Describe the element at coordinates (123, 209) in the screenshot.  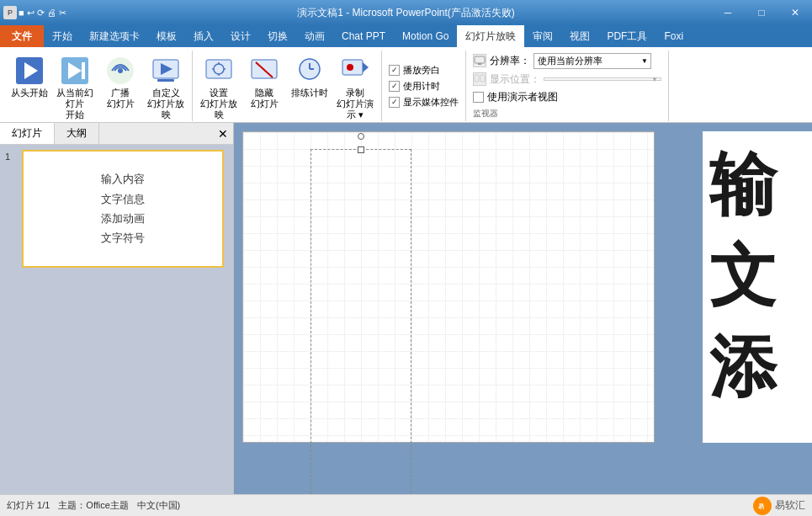
I see `slide-thumbnail: 输入内容 文字信息 添加动画 文字符号` at that location.